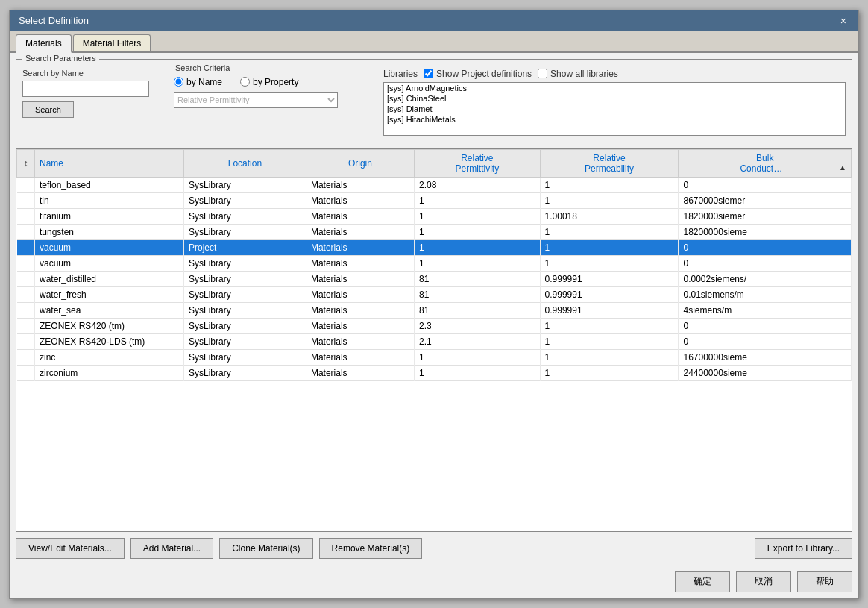 This screenshot has height=608, width=868. I want to click on search-button: Search, so click(48, 110).